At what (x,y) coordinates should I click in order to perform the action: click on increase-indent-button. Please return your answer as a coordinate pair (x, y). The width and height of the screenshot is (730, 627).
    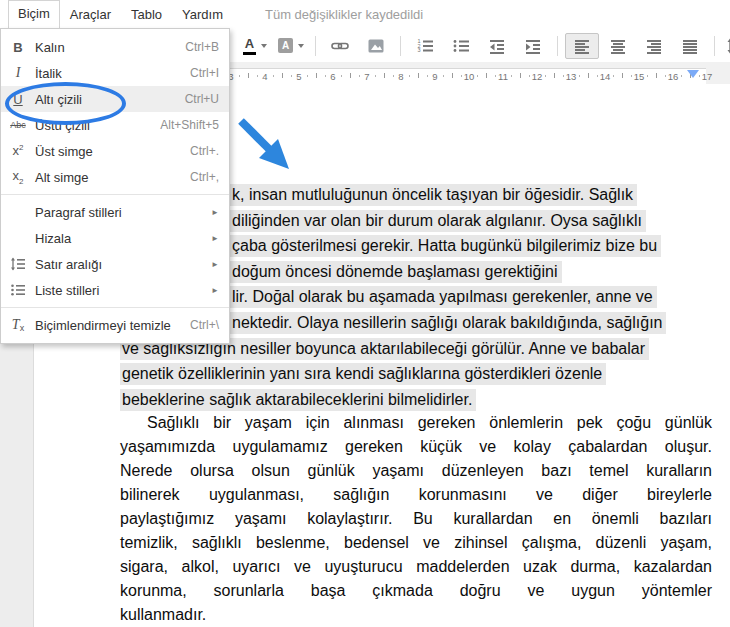
    Looking at the image, I should click on (533, 46).